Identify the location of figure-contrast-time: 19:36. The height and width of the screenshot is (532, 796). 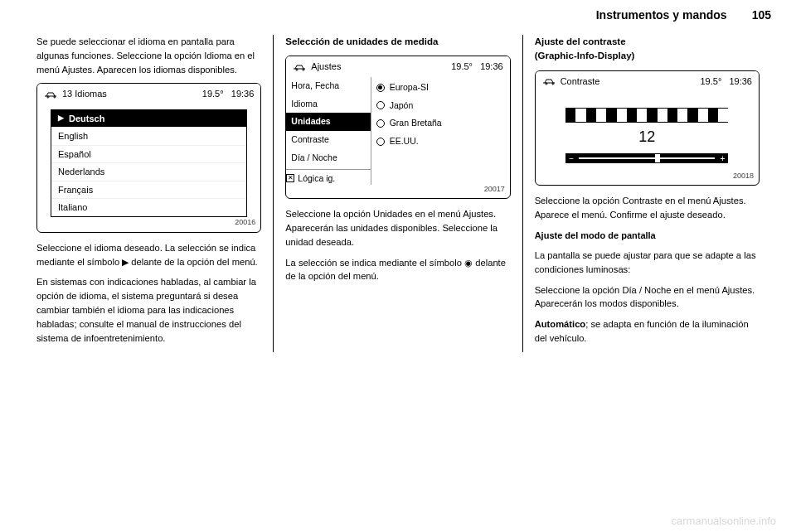
(740, 81).